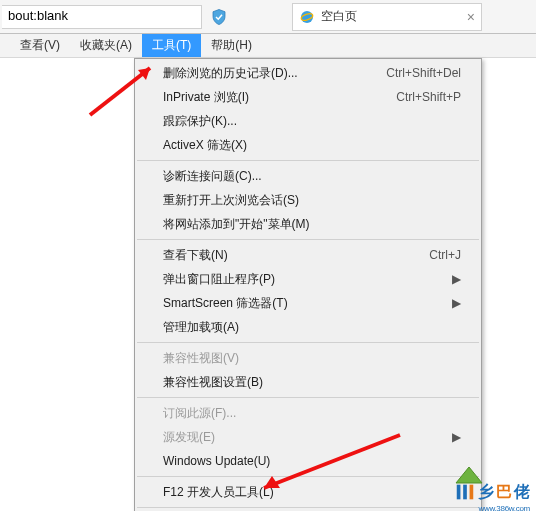 This screenshot has width=536, height=511. What do you see at coordinates (471, 17) in the screenshot?
I see `tab-close-button: ×` at bounding box center [471, 17].